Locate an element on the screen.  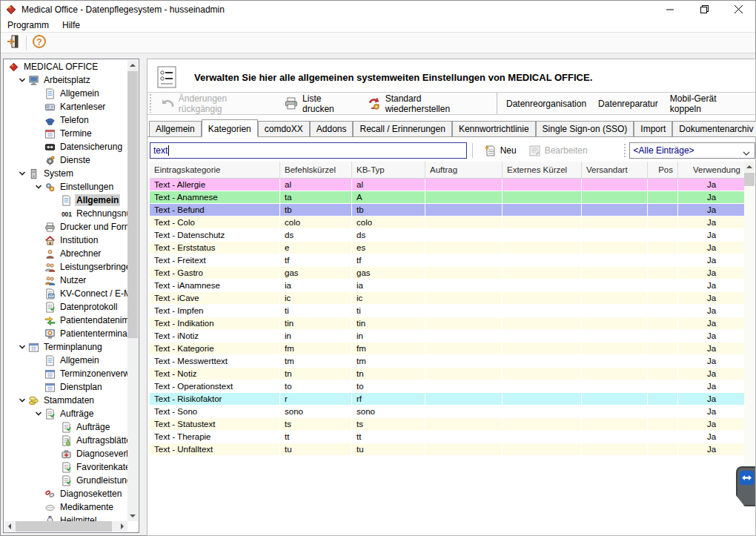
tree-item-nutzer: Nutzer is located at coordinates (66, 280).